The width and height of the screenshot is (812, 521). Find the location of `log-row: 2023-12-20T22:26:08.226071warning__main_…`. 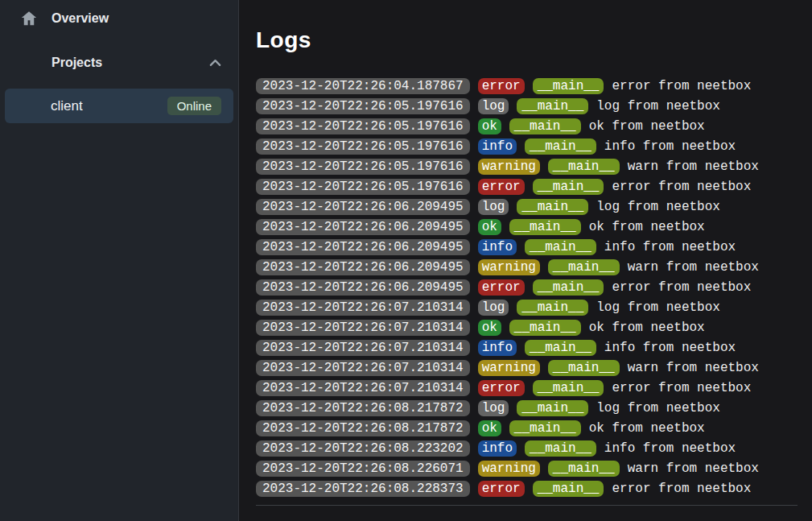

log-row: 2023-12-20T22:26:08.226071warning__main_… is located at coordinates (528, 469).